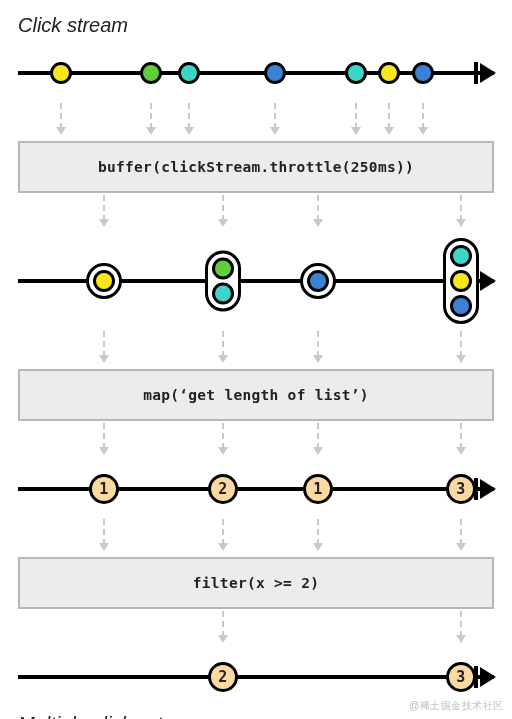 The height and width of the screenshot is (719, 512). What do you see at coordinates (256, 281) in the screenshot?
I see `buffered-stream` at bounding box center [256, 281].